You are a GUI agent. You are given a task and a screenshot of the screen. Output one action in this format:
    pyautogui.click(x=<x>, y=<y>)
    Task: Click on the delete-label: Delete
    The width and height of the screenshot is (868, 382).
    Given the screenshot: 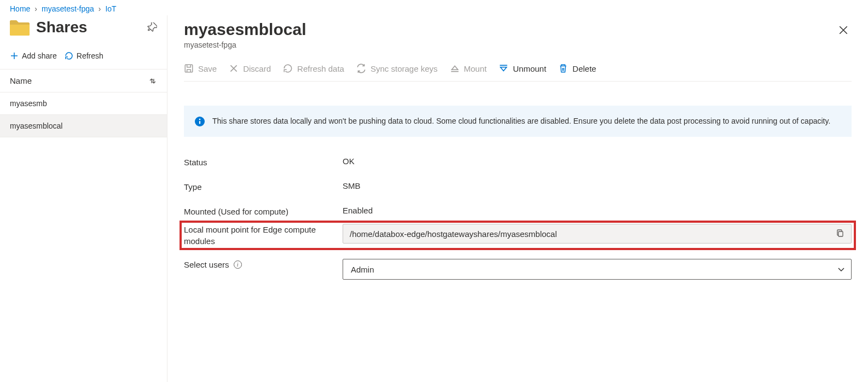 What is the action you would take?
    pyautogui.click(x=585, y=69)
    